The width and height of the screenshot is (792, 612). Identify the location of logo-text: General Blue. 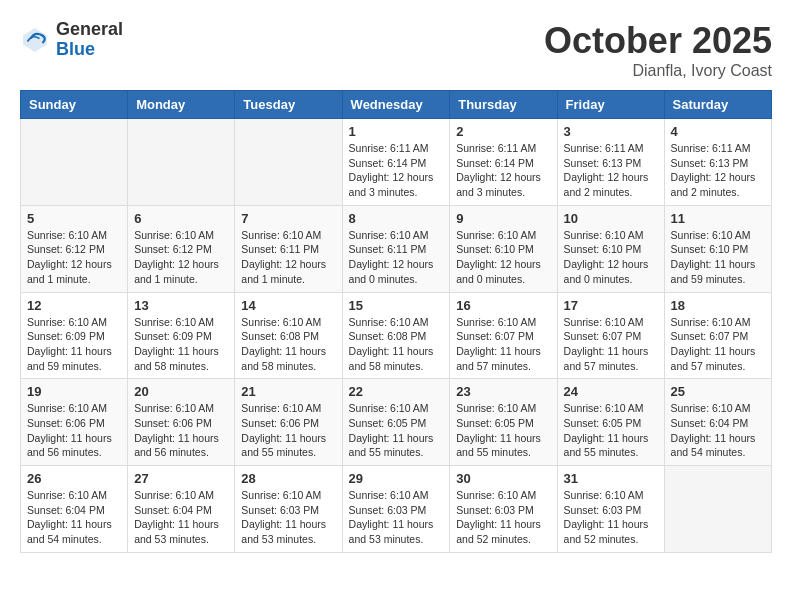
(90, 40).